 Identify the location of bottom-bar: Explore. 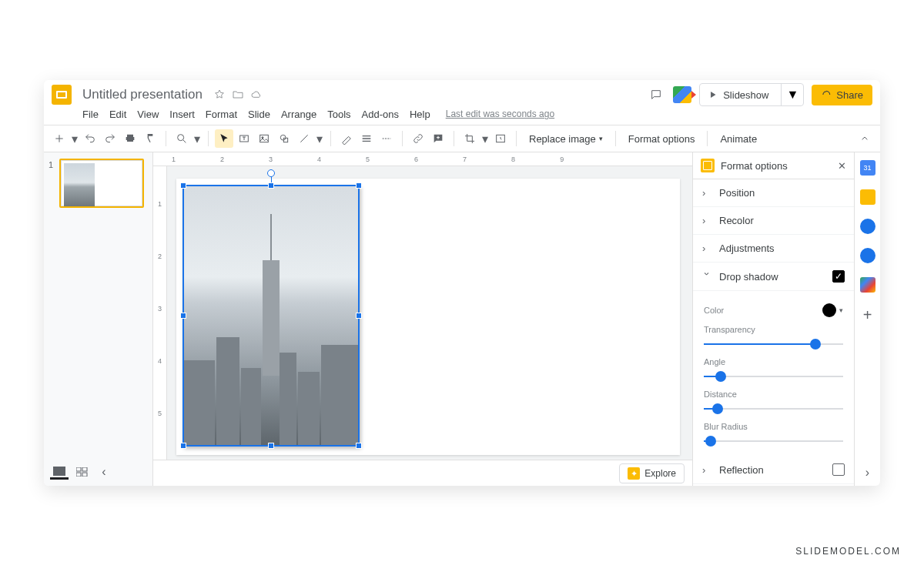
(423, 473).